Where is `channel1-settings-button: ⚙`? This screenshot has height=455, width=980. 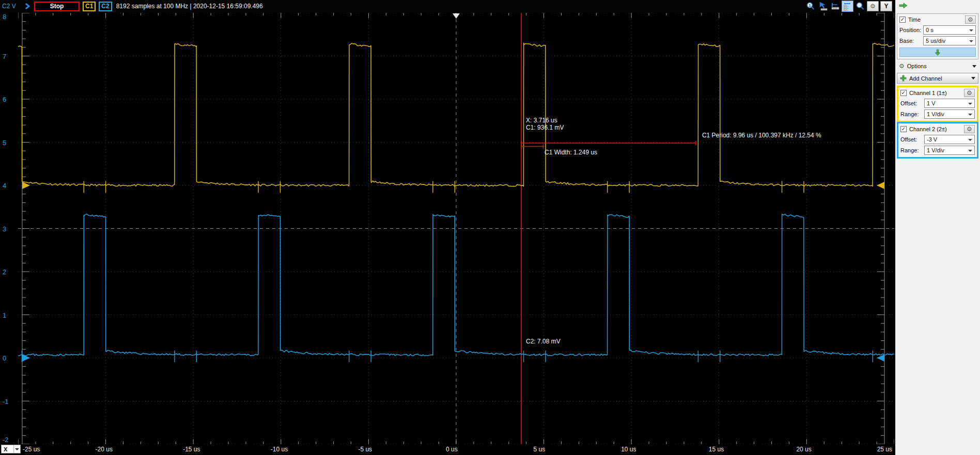
channel1-settings-button: ⚙ is located at coordinates (969, 93).